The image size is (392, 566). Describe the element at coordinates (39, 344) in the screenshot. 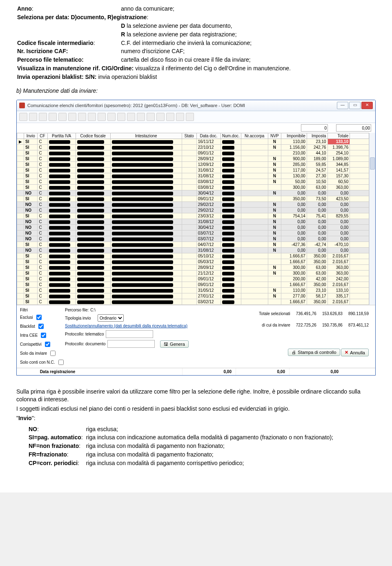

I see `filter-corrispettivi: Corrispettivi` at that location.